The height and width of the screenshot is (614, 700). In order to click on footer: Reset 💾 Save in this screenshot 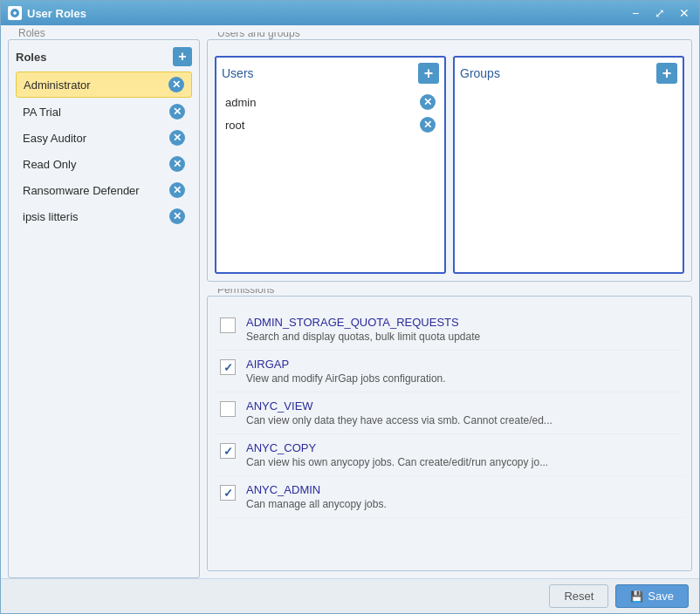, I will do `click(350, 596)`.